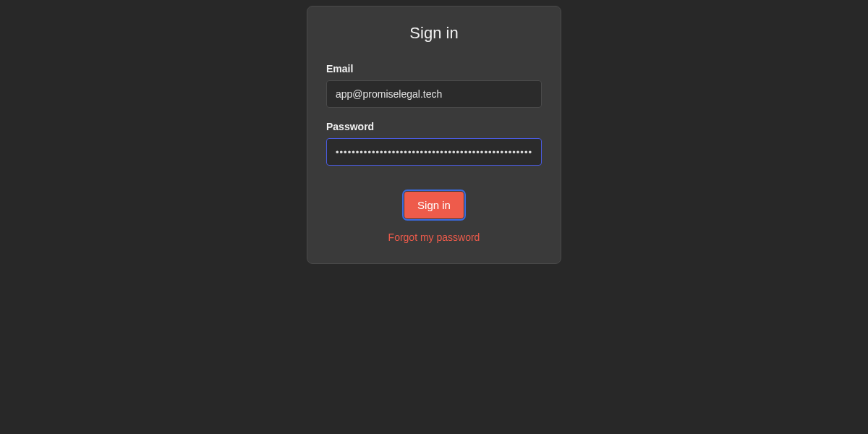 This screenshot has width=868, height=434. Describe the element at coordinates (434, 69) in the screenshot. I see `email-label: Email` at that location.